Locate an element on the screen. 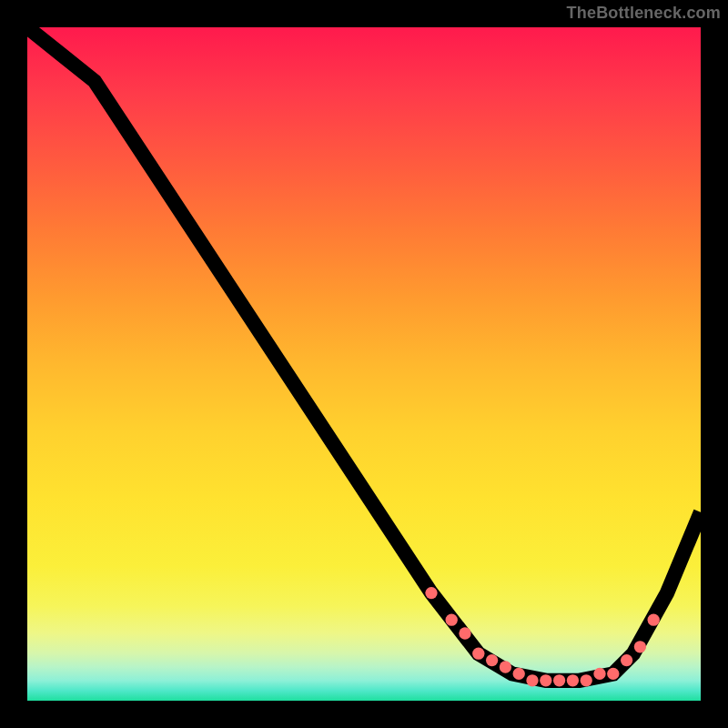  watermark-text: TheBottleneck.com is located at coordinates (644, 13).